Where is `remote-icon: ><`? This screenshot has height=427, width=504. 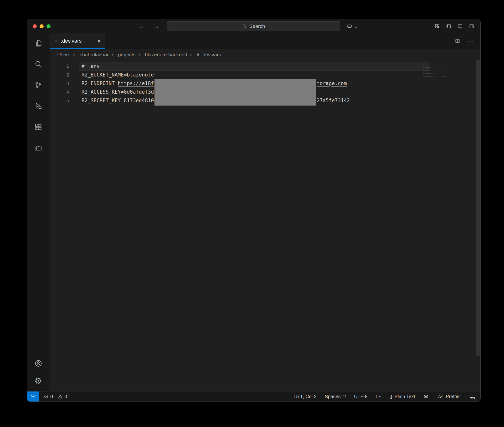 remote-icon: >< is located at coordinates (33, 396).